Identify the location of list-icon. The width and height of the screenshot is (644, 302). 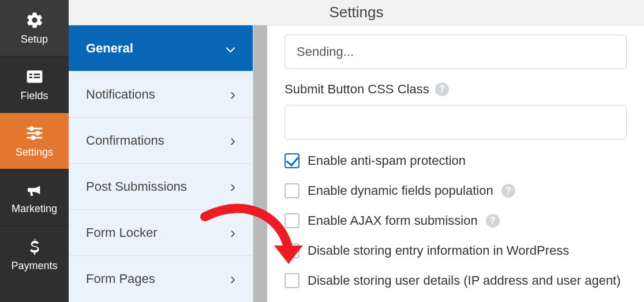
(35, 77).